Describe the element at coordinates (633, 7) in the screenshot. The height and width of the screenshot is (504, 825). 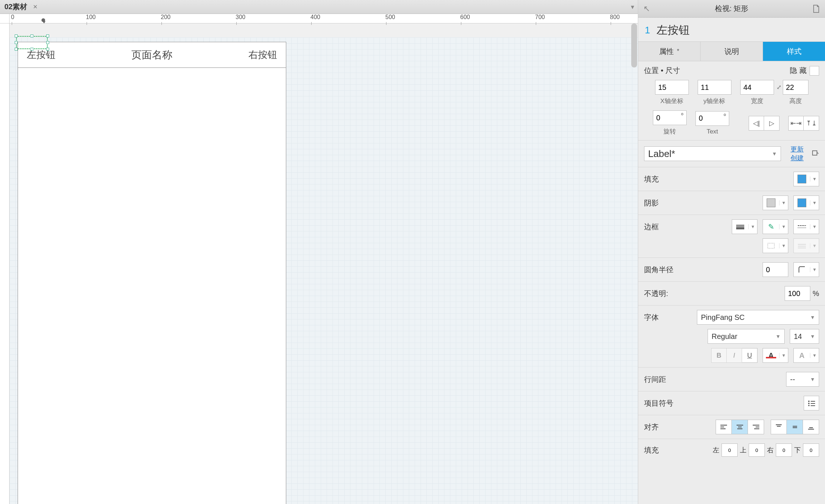
I see `tab-menu-icon: ▾` at that location.